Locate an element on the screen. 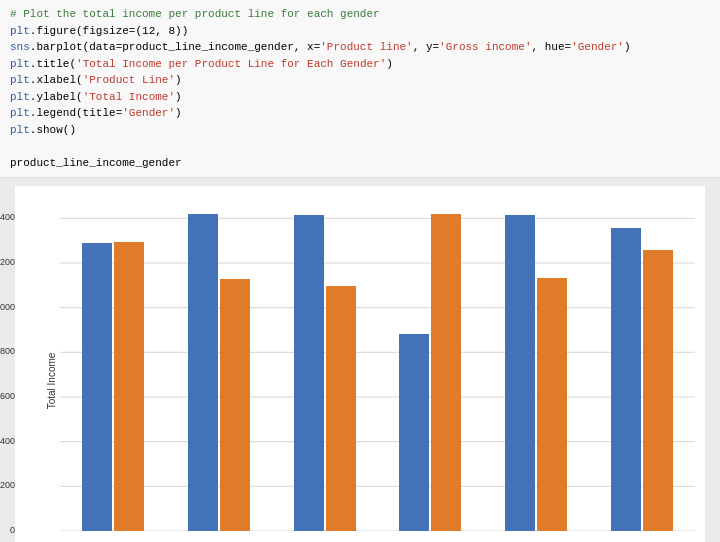 The width and height of the screenshot is (720, 542). y-tick-label: 800 is located at coordinates (8, 351).